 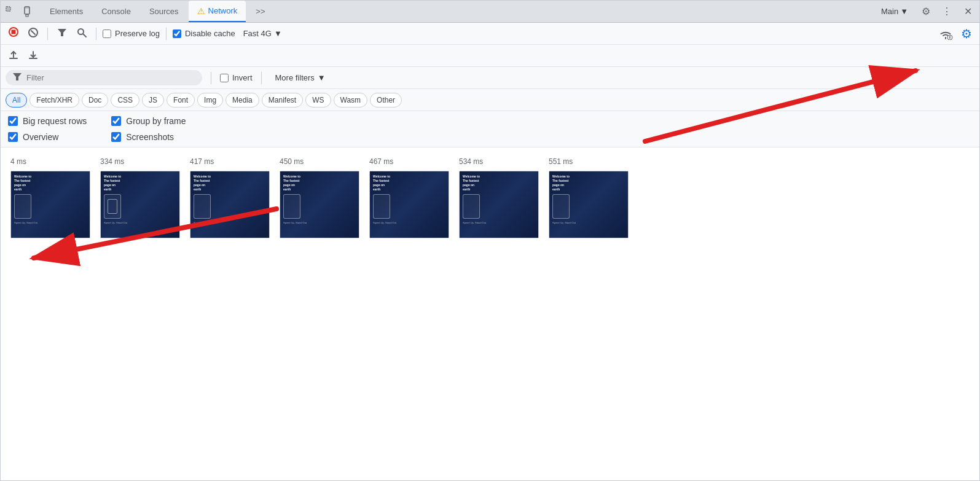 What do you see at coordinates (33, 33) in the screenshot?
I see `clear-icon` at bounding box center [33, 33].